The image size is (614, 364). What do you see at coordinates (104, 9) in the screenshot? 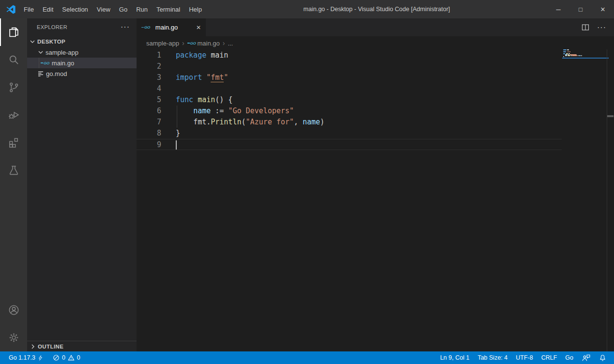
I see `menu-view: View` at bounding box center [104, 9].